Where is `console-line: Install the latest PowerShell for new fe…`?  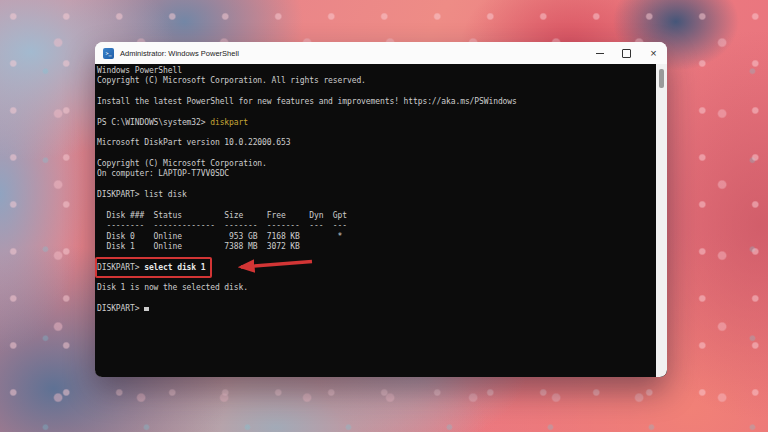
console-line: Install the latest PowerShell for new fe… is located at coordinates (376, 102).